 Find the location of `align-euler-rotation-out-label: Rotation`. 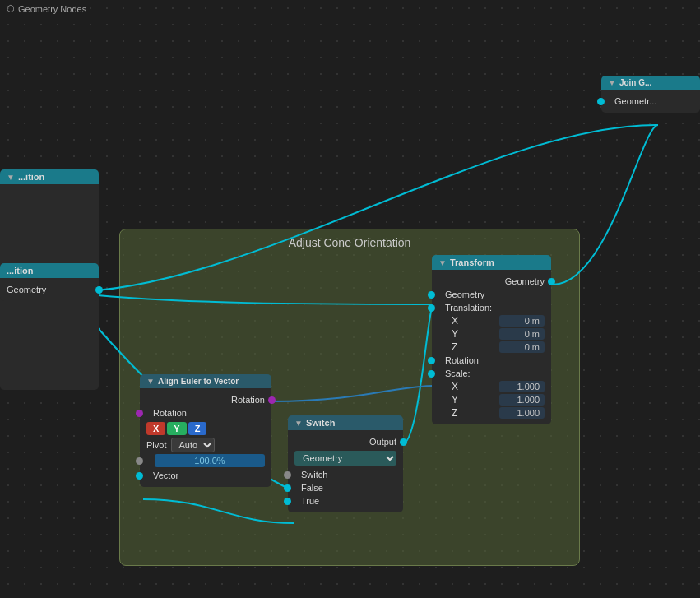

align-euler-rotation-out-label: Rotation is located at coordinates (248, 400).